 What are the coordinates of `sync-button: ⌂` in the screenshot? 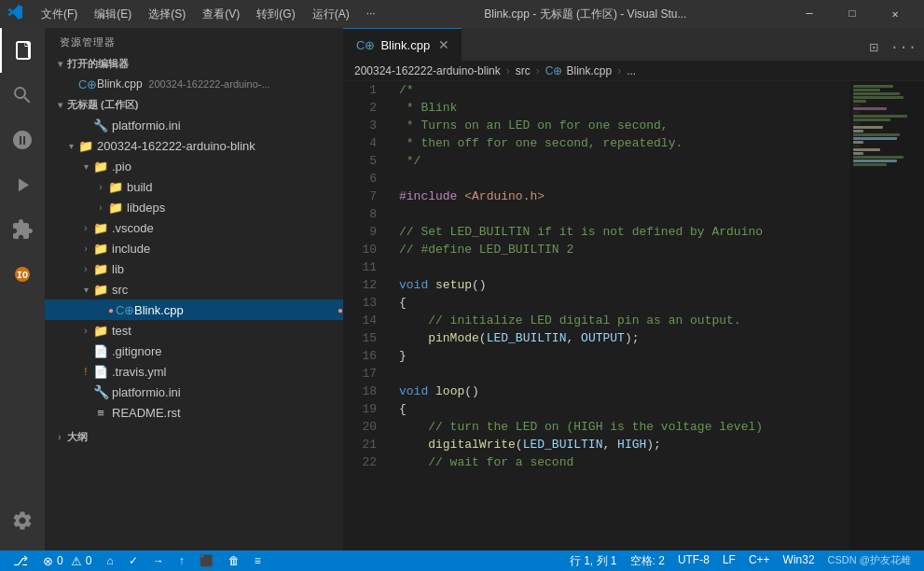 It's located at (110, 561).